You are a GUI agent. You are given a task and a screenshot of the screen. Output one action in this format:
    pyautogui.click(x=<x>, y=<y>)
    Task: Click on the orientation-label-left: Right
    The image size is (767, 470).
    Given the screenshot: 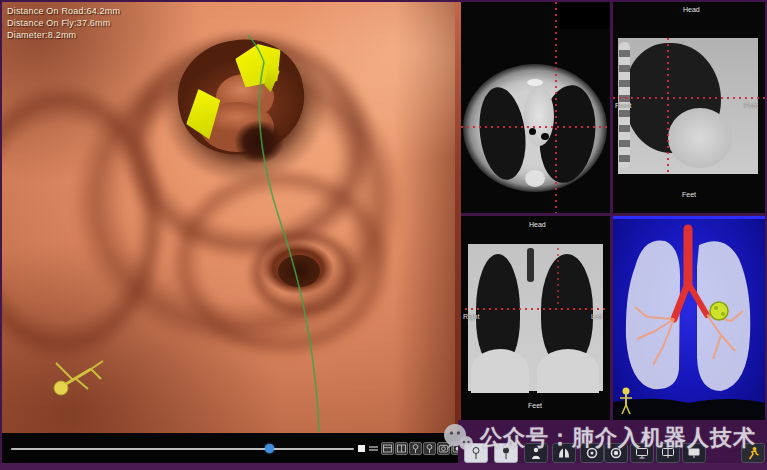 What is the action you would take?
    pyautogui.click(x=471, y=316)
    